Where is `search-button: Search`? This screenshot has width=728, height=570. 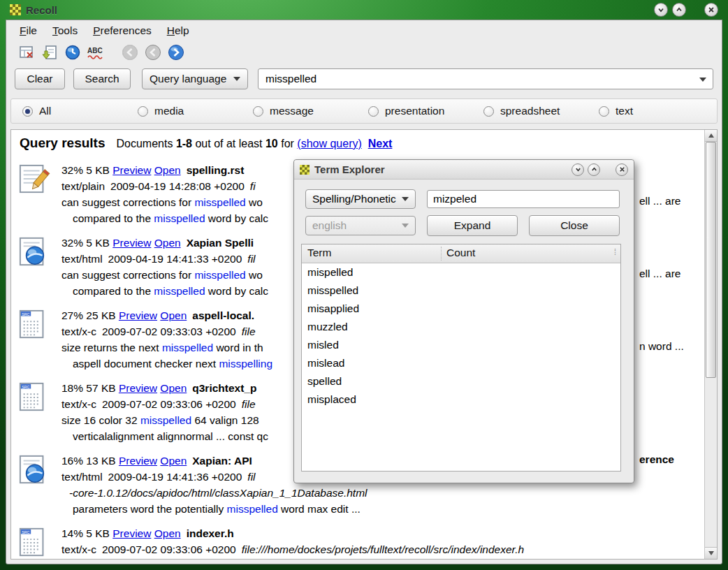
search-button: Search is located at coordinates (102, 79).